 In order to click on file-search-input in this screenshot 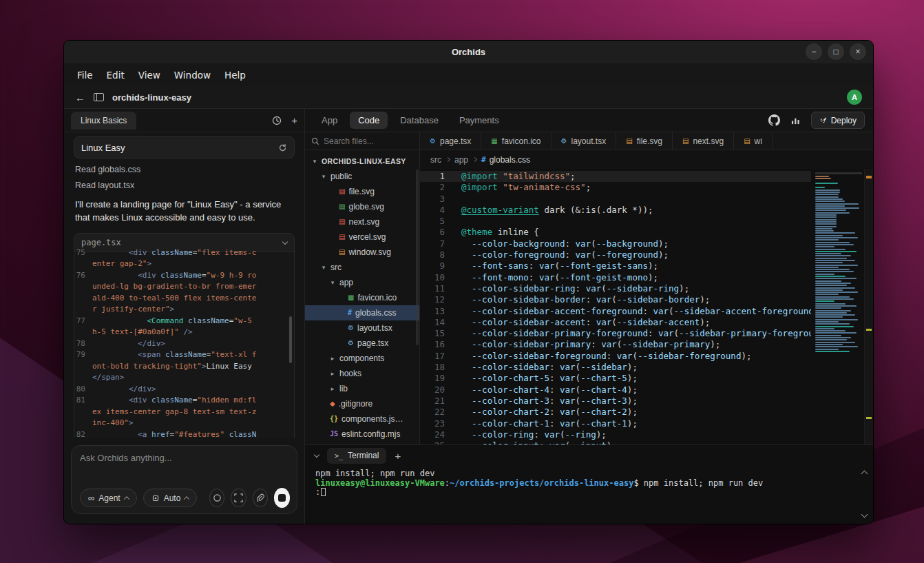, I will do `click(364, 141)`.